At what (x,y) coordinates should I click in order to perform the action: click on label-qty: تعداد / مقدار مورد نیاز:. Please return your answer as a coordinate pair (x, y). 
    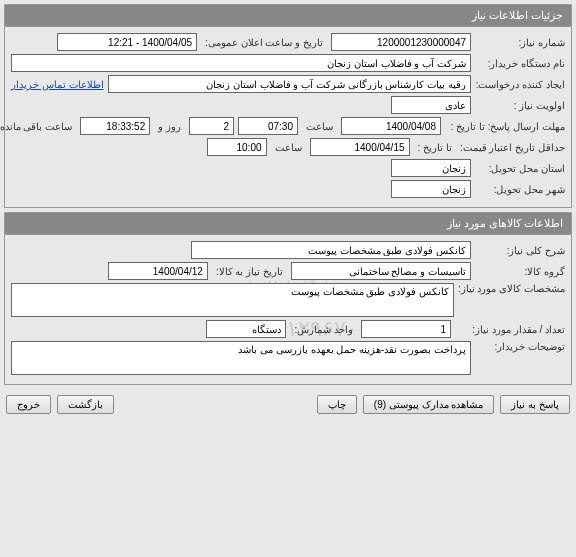
    Looking at the image, I should click on (510, 330).